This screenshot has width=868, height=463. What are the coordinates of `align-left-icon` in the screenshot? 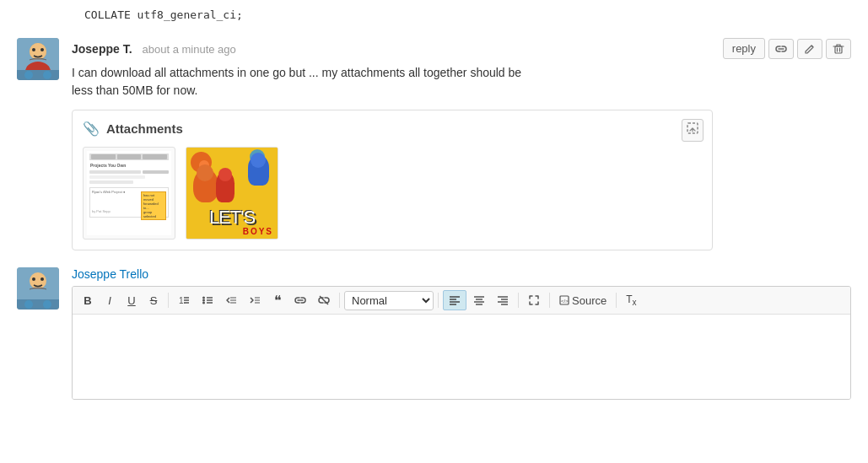 It's located at (455, 300).